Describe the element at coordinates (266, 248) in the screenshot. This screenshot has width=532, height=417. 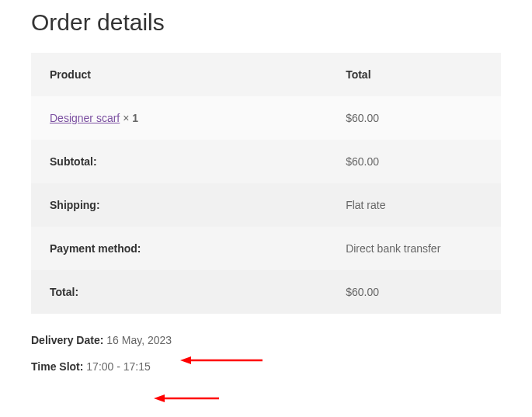
I see `table-row: Payment method: Direct bank transfer` at that location.